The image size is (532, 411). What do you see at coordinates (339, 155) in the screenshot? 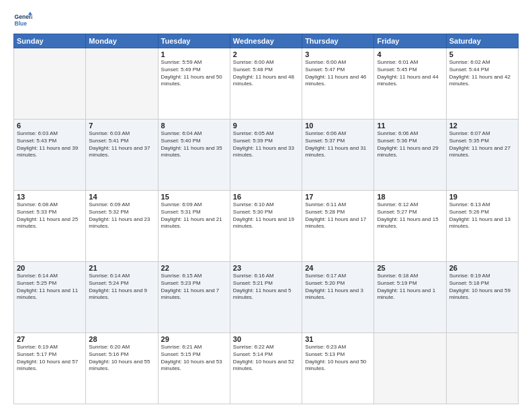
I see `calendar-cell: 10Sunrise: 6:06 AMSunset: 5:37 PMDayligh…` at bounding box center [339, 155].